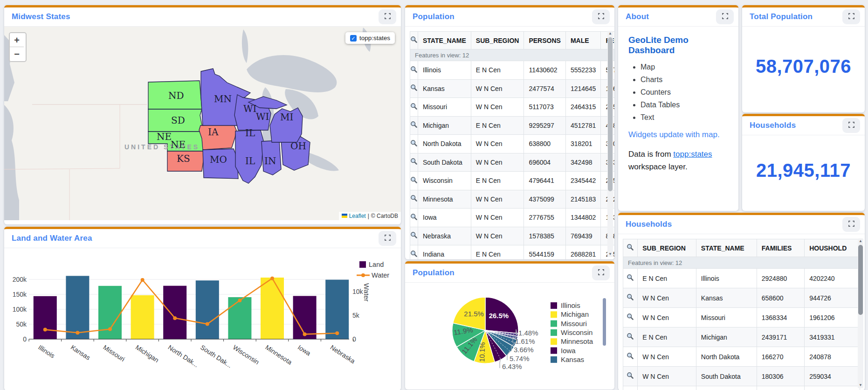  I want to click on pie-legend-label: Minnesota, so click(577, 341).